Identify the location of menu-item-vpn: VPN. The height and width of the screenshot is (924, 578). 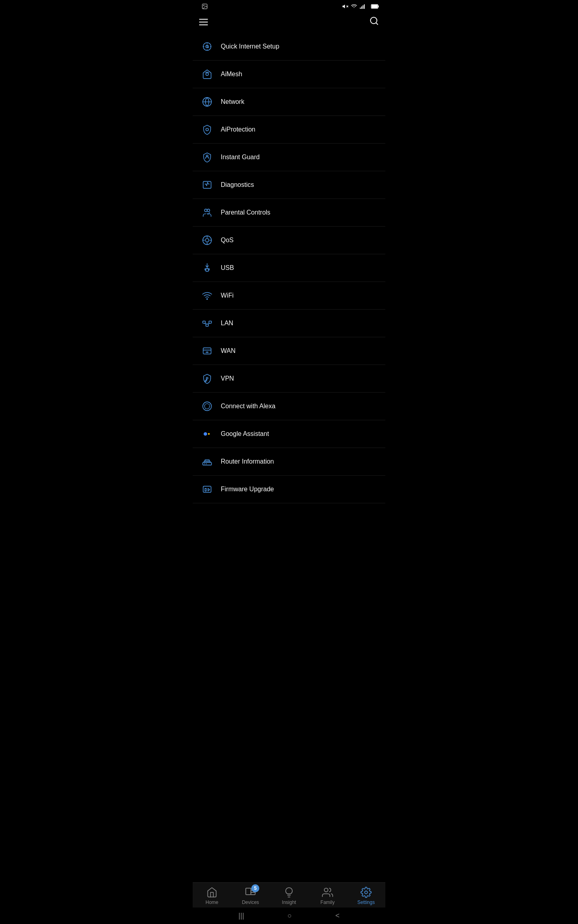
(289, 379).